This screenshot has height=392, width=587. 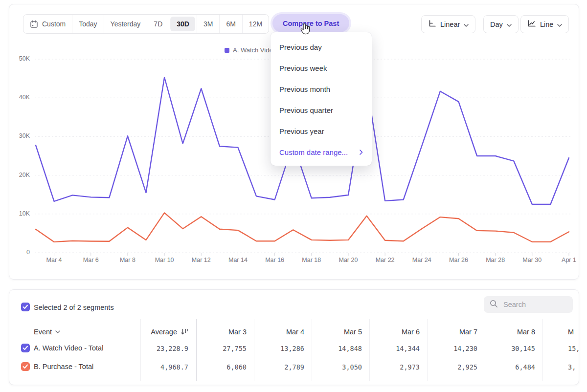 What do you see at coordinates (399, 332) in the screenshot?
I see `table-header-mar-6: Mar 6` at bounding box center [399, 332].